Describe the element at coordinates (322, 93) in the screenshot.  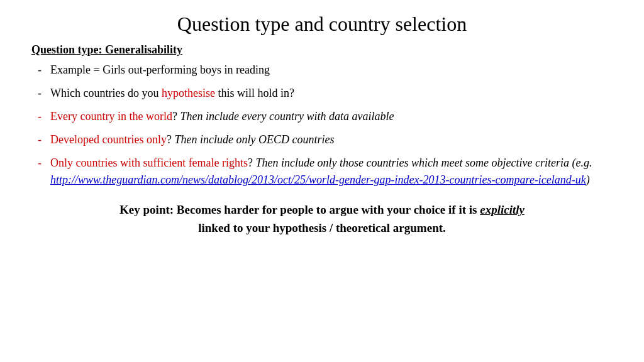
I see `bullet-item-2: - Which countries do you hypothesise thi…` at that location.